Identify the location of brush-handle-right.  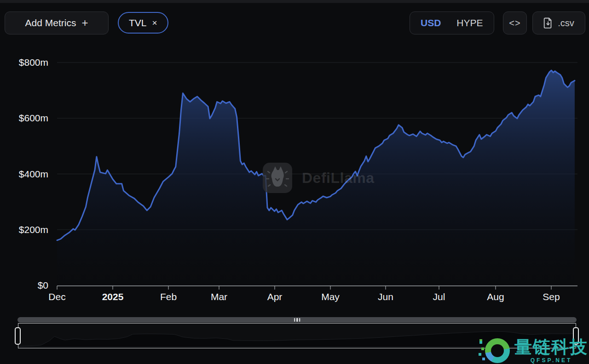
(576, 336).